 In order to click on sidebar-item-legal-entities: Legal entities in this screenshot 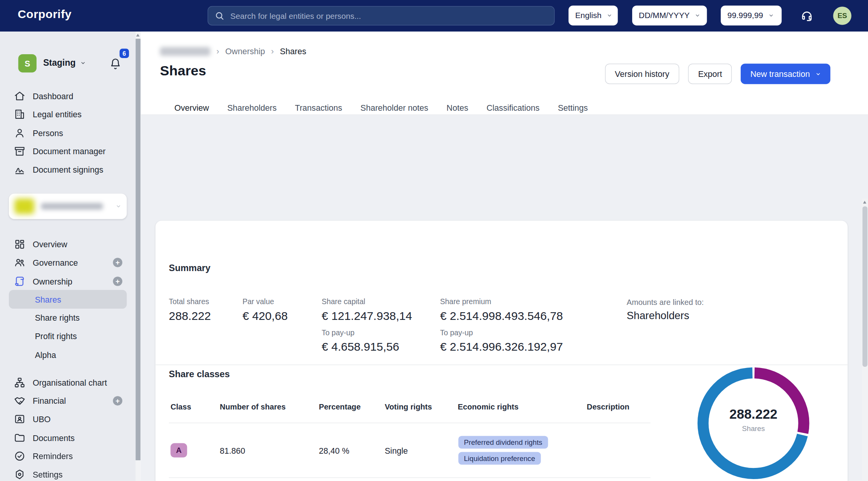, I will do `click(68, 114)`.